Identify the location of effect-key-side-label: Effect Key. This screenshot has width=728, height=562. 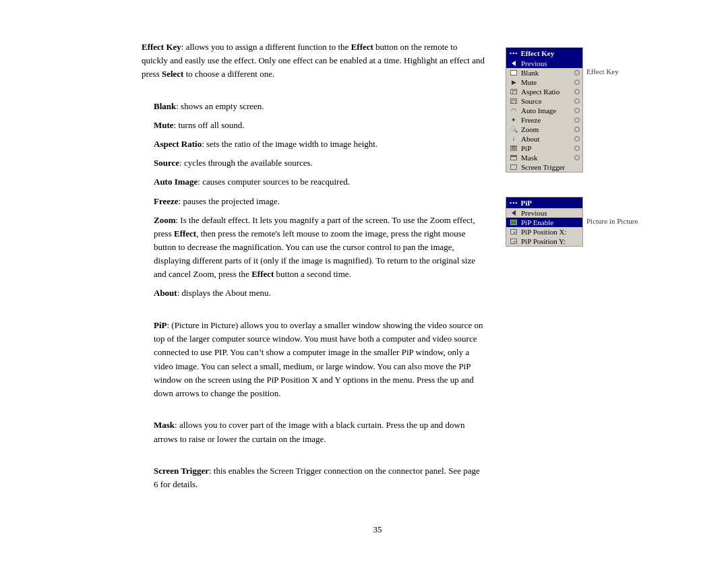
(603, 71).